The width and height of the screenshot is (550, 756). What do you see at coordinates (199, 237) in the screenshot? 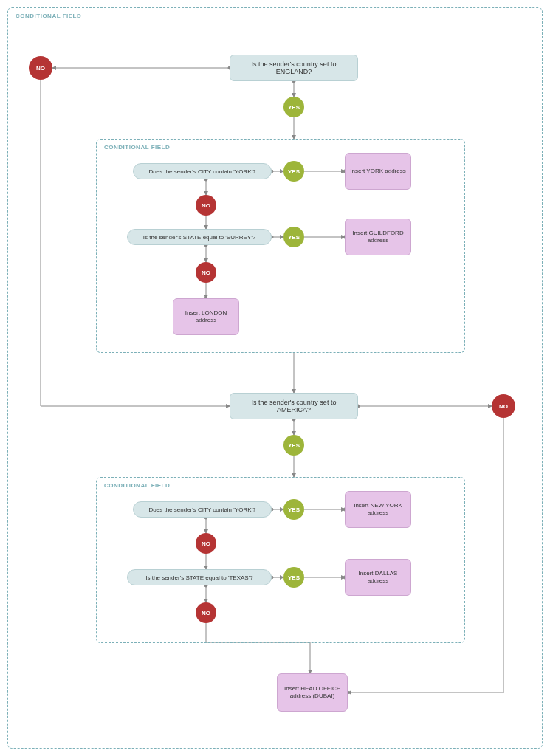
I see `question-state-surrey: Is the sender's STATE equal to 'SURREY'?` at bounding box center [199, 237].